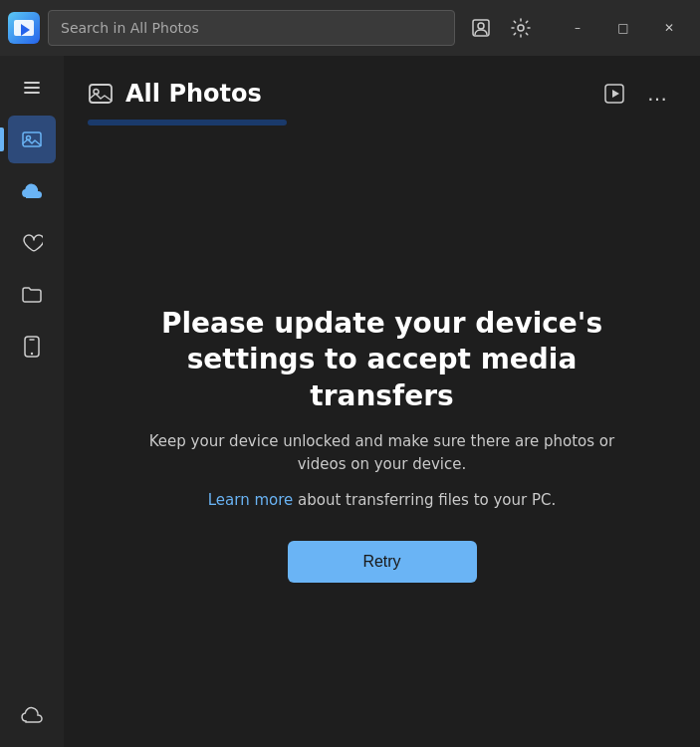  I want to click on message-subtext: Keep your device unlocked and make sure …, so click(382, 452).